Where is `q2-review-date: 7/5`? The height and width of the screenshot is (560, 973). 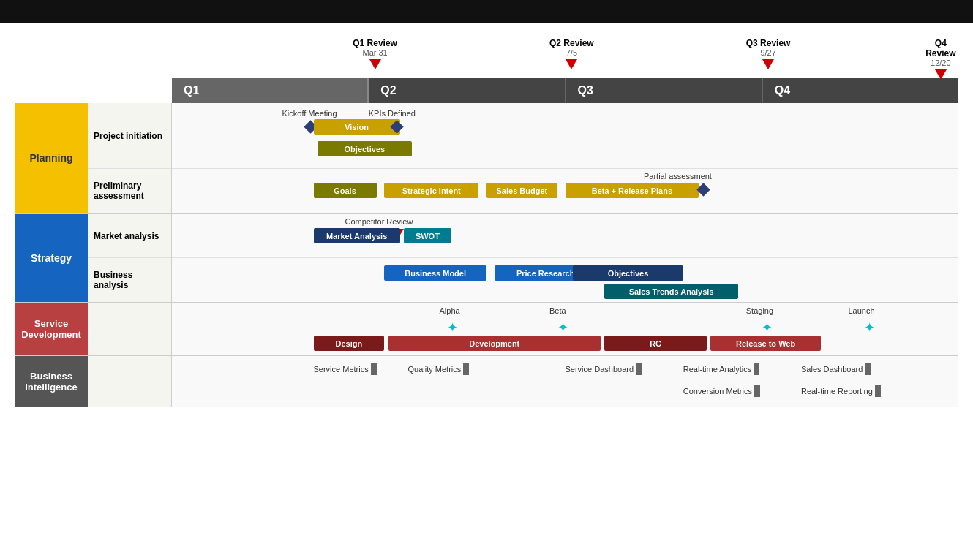
q2-review-date: 7/5 is located at coordinates (572, 53).